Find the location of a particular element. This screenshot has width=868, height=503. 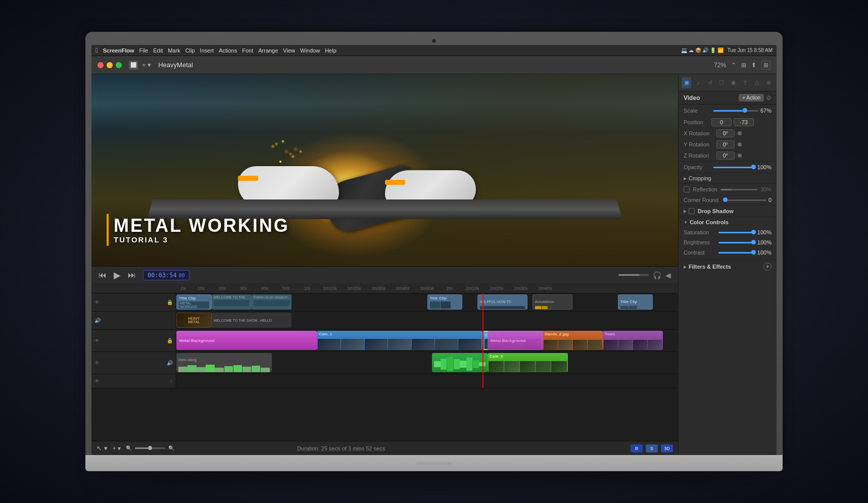

export-icon: ⬆ is located at coordinates (754, 65).